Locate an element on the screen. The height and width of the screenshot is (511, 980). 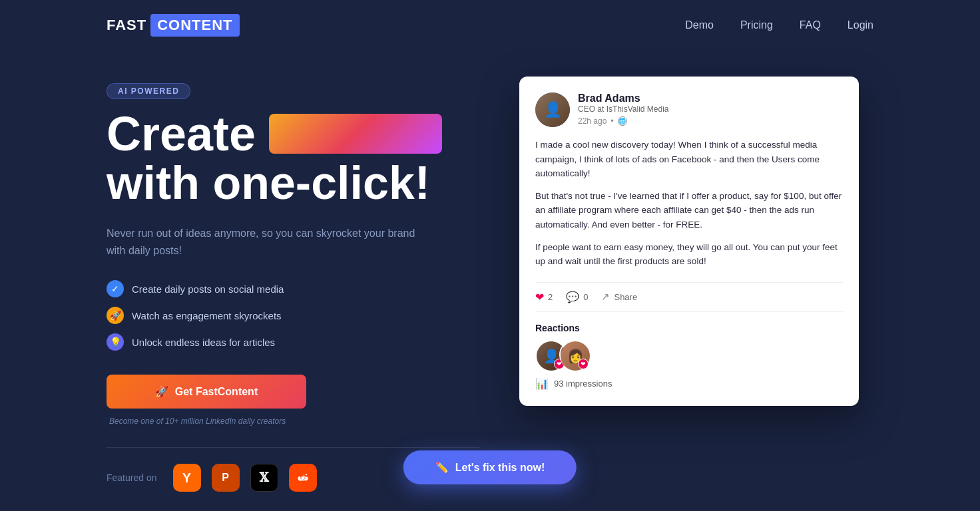
cta-label: Get FastContent is located at coordinates (216, 392).